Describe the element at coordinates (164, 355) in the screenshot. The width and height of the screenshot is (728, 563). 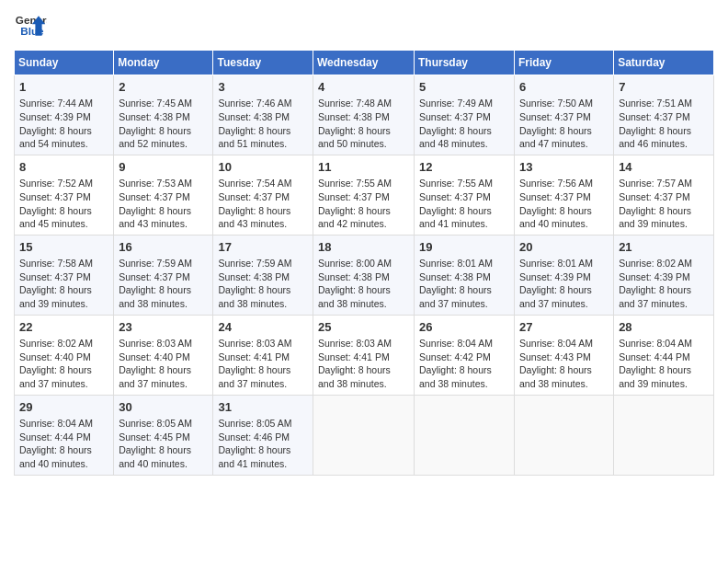
I see `calendar-cell: 23Sunrise: 8:03 AMSunset: 4:40 PMDayligh…` at that location.